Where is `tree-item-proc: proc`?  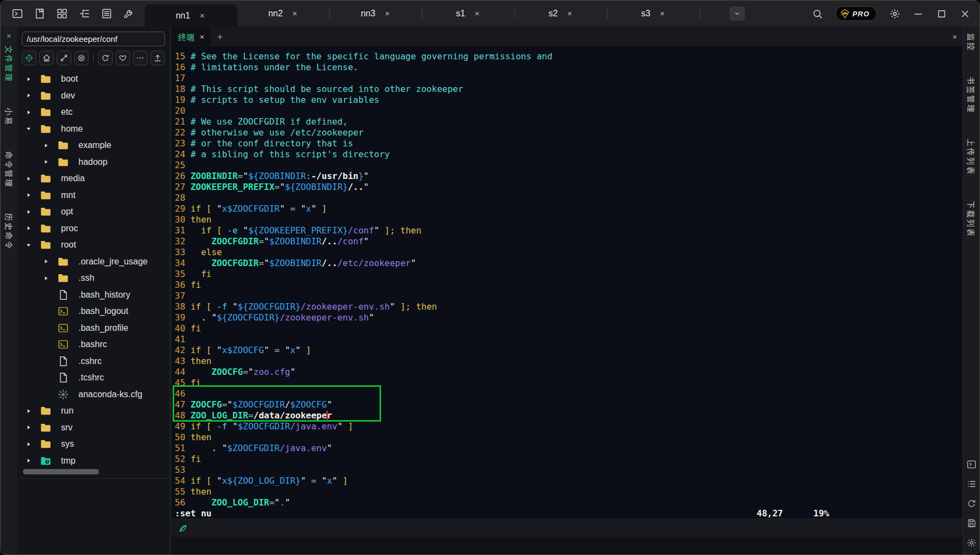
tree-item-proc: proc is located at coordinates (94, 229).